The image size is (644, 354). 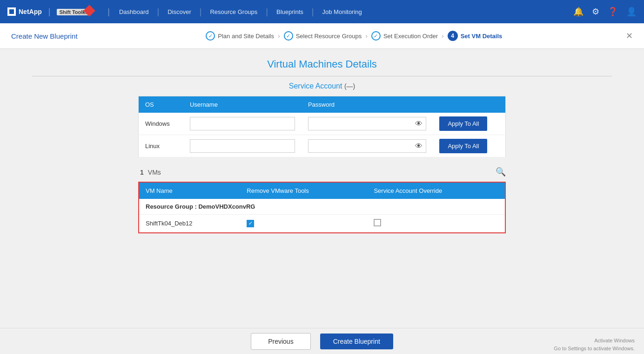 I want to click on step-label-1: Plan and Site Details, so click(x=246, y=36).